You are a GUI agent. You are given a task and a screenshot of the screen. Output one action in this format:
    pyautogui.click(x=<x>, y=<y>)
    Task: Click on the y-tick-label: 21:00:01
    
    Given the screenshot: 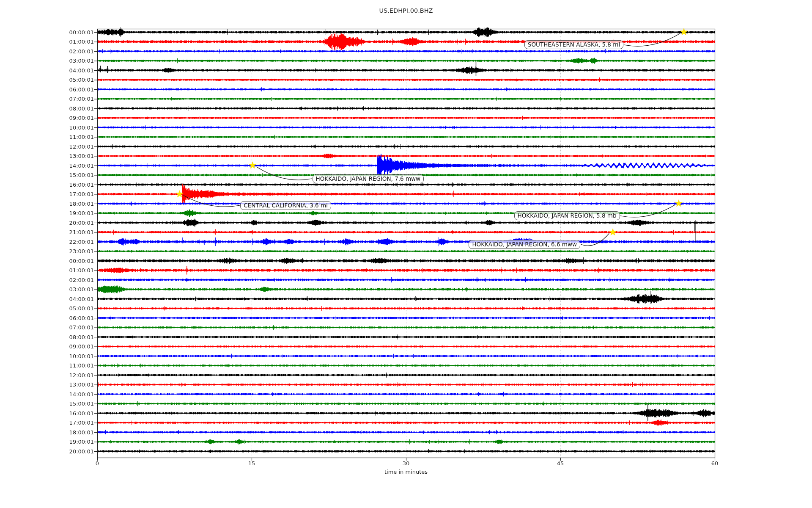 What is the action you would take?
    pyautogui.click(x=47, y=232)
    